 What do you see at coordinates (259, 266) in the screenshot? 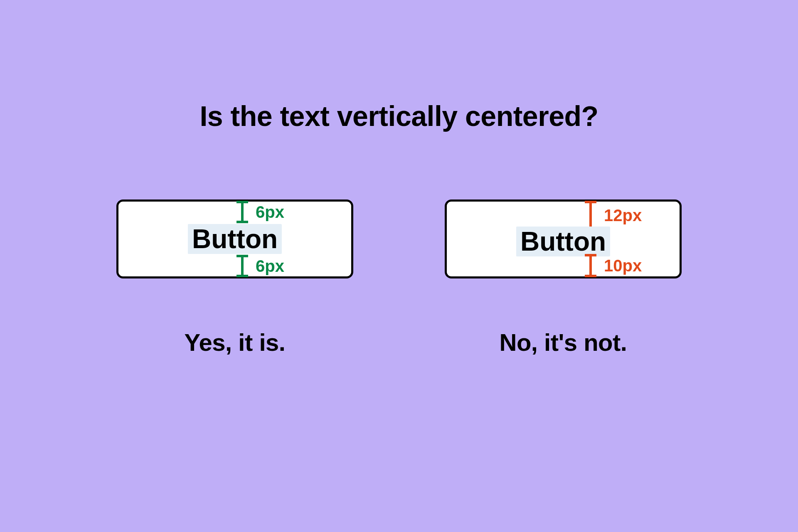
I see `measure-bottom-centered: 6px` at bounding box center [259, 266].